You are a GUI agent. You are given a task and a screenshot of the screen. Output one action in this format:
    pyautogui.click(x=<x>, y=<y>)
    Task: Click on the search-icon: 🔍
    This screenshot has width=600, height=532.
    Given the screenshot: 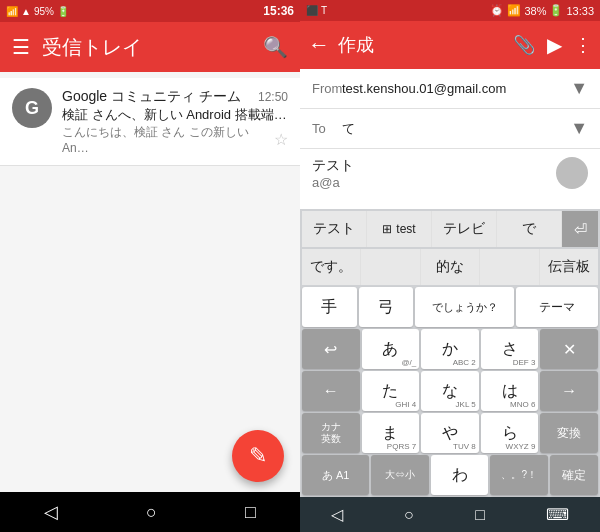 What is the action you would take?
    pyautogui.click(x=276, y=47)
    